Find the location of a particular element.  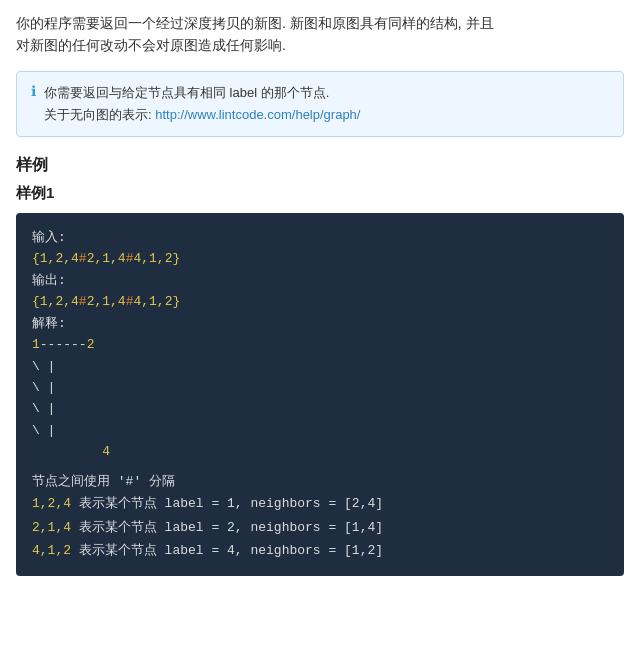

info-icon: ℹ is located at coordinates (34, 91).